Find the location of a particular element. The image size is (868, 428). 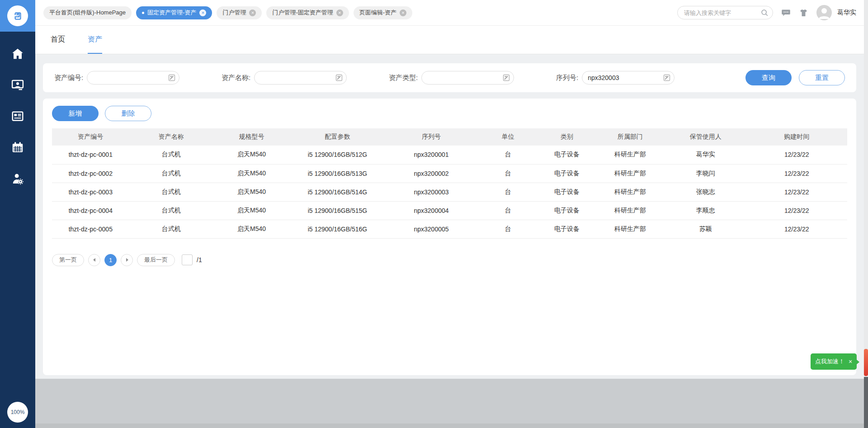

sidebar-item-calendar is located at coordinates (18, 147).